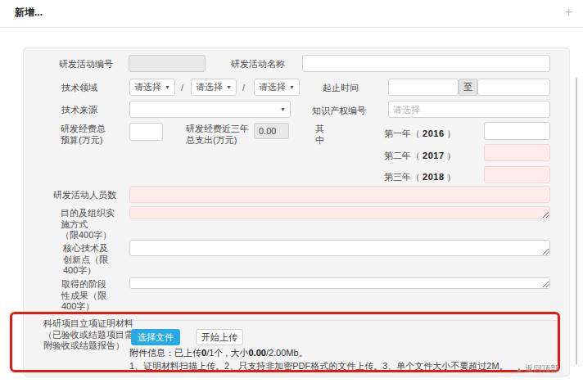 The image size is (583, 392). I want to click on year1-suffix: ）, so click(450, 133).